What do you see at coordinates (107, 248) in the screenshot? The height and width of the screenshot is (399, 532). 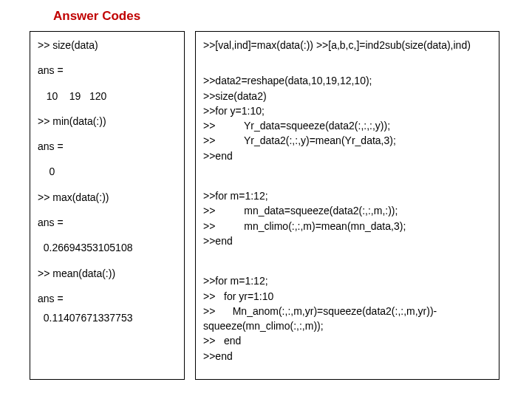 I see `code-line: 0.26694353105108` at bounding box center [107, 248].